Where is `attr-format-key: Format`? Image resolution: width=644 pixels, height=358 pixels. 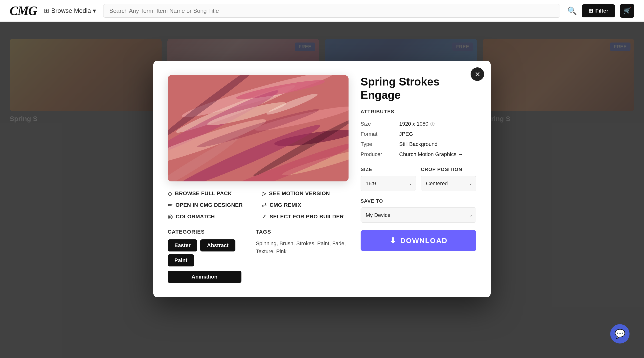
attr-format-key: Format is located at coordinates (380, 134).